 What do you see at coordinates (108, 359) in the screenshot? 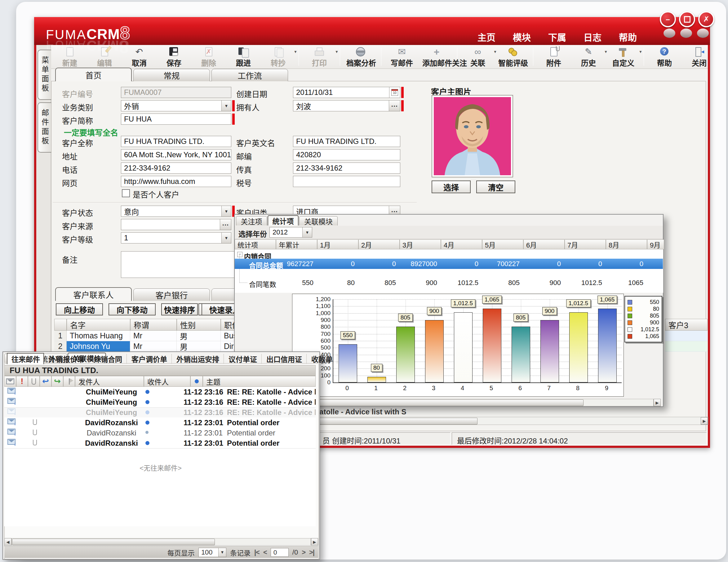
I see `email-subtab-外销合同: 外销合同` at bounding box center [108, 359].